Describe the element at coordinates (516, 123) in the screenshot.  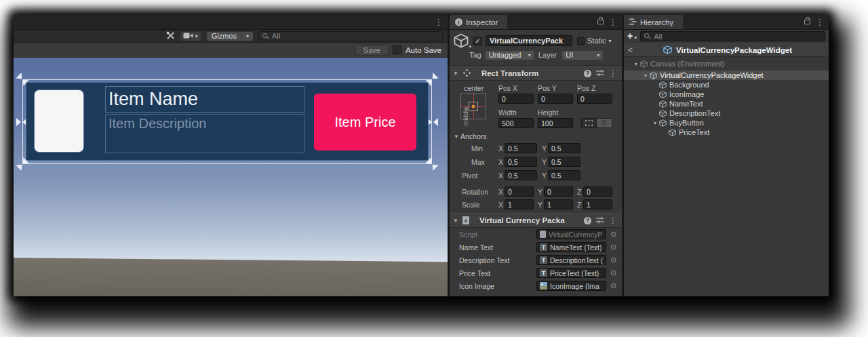
I see `width-field: 500` at that location.